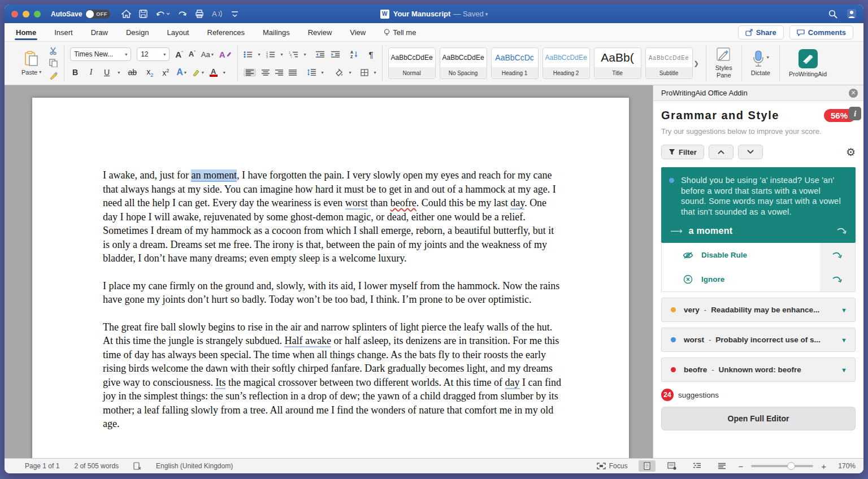  What do you see at coordinates (358, 32) in the screenshot?
I see `tab-view: View` at bounding box center [358, 32].